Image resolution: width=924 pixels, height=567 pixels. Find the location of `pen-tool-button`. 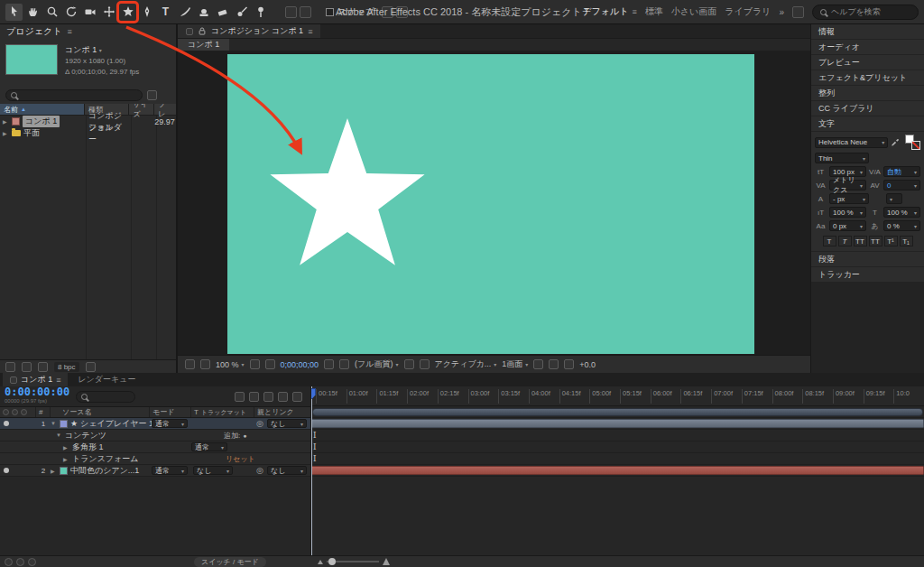

pen-tool-button is located at coordinates (146, 13).